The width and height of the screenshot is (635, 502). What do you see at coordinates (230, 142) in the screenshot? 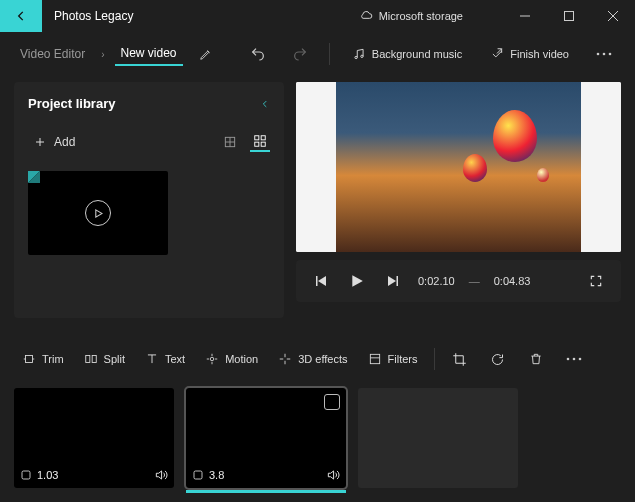
I see `single-view-button` at bounding box center [230, 142].